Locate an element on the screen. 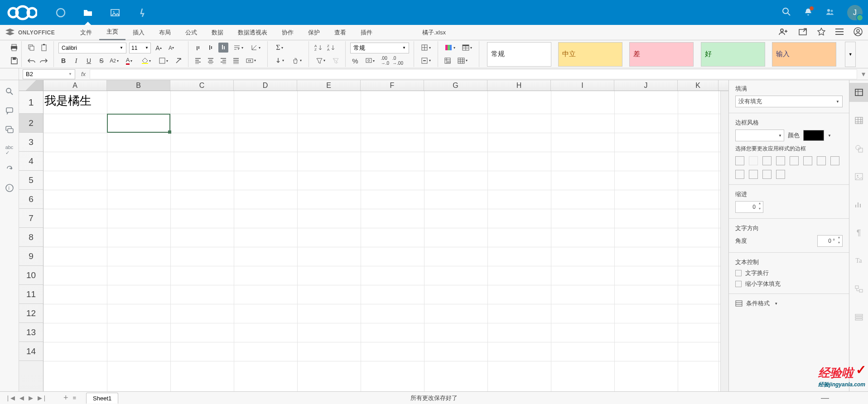  dashboard-app-icon is located at coordinates (61, 13).